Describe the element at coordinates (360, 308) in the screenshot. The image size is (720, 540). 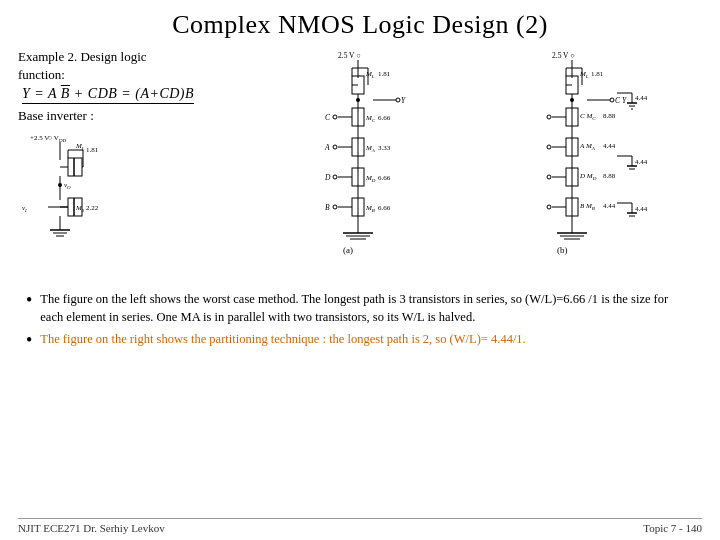
I see `bullet-item-1: • The figure on the left shows the worst…` at that location.